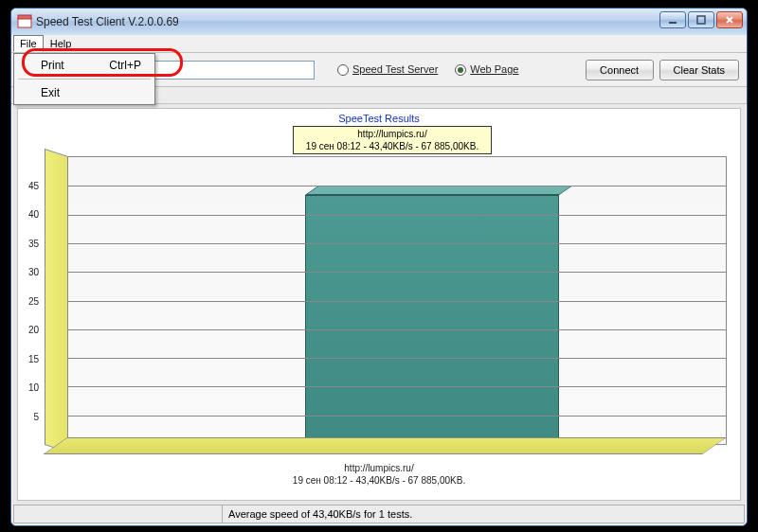 The image size is (758, 532). I want to click on plot-floor, so click(385, 446).